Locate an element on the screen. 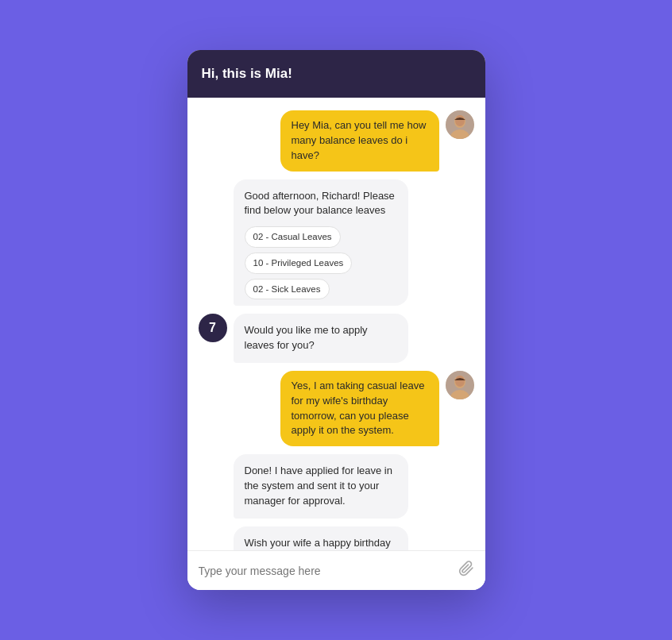  bot-bubble: Good afternoon, Richard! Please find bel… is located at coordinates (321, 243).